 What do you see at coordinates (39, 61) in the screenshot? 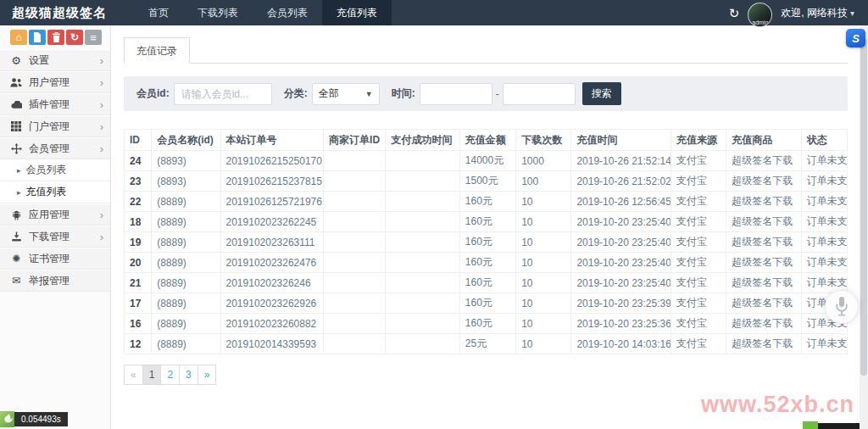
I see `sidebar-item-label: 设置` at bounding box center [39, 61].